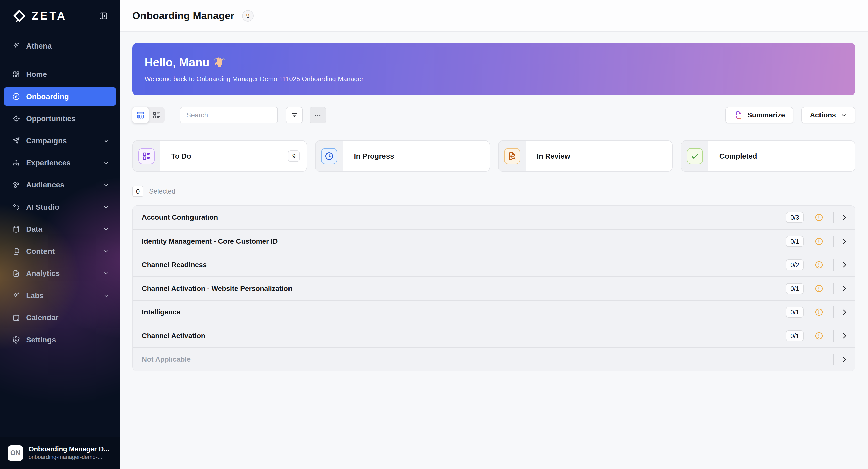  Describe the element at coordinates (494, 115) in the screenshot. I see `toolbar: Summarize Actions` at that location.